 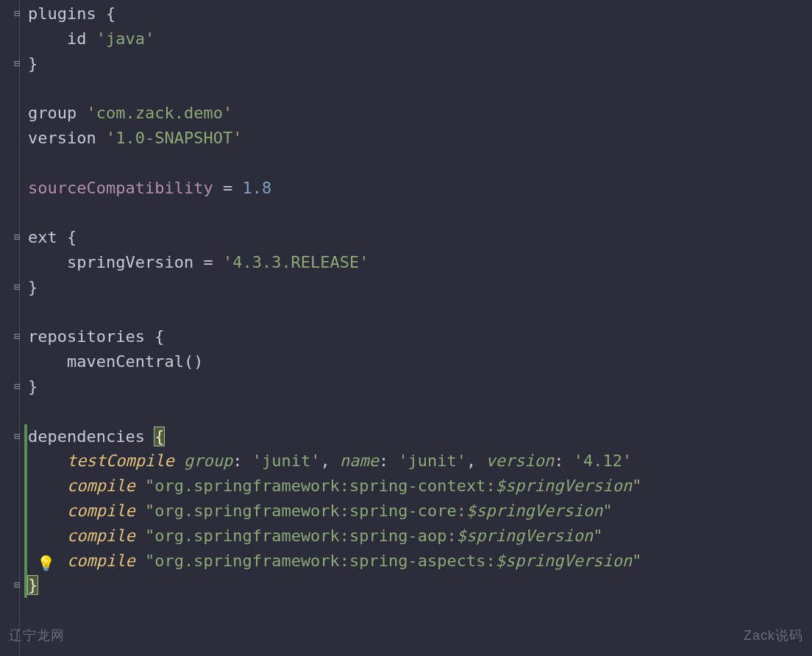 What do you see at coordinates (91, 39) in the screenshot?
I see `code-line: id 'java'` at bounding box center [91, 39].